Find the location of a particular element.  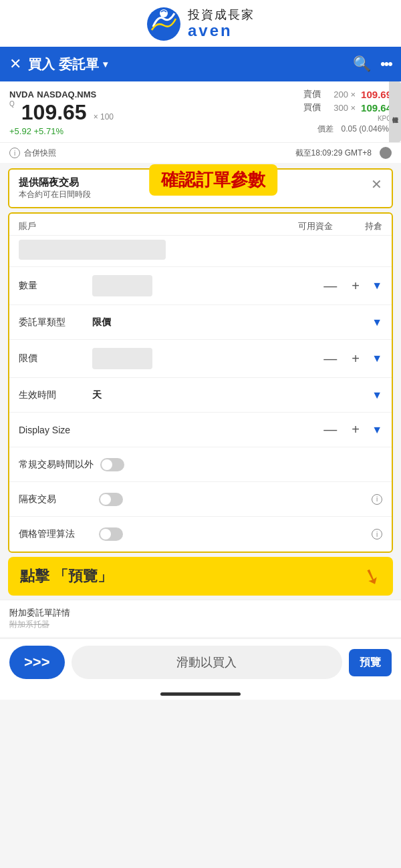

display-size-row: Display Size — + ▼ is located at coordinates (200, 430).